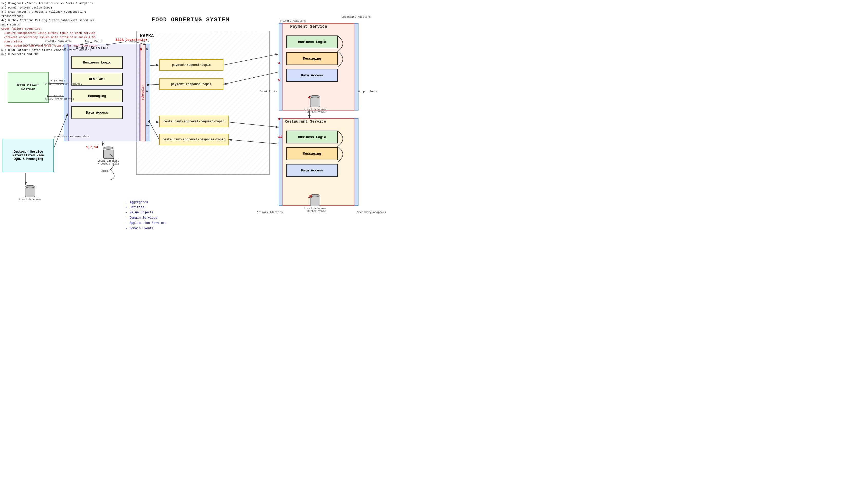 The image size is (868, 493). I want to click on provides-customer-label: provides customer data, so click(72, 137).